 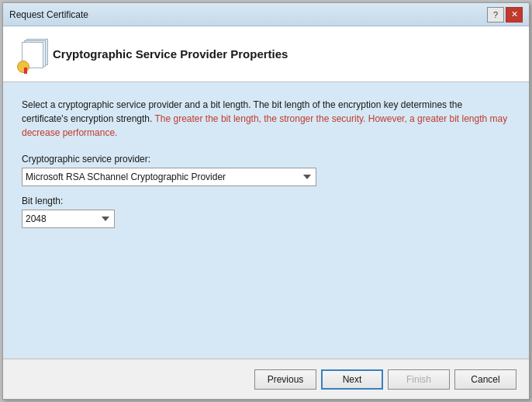 I want to click on cancel-button: Cancel, so click(x=485, y=379).